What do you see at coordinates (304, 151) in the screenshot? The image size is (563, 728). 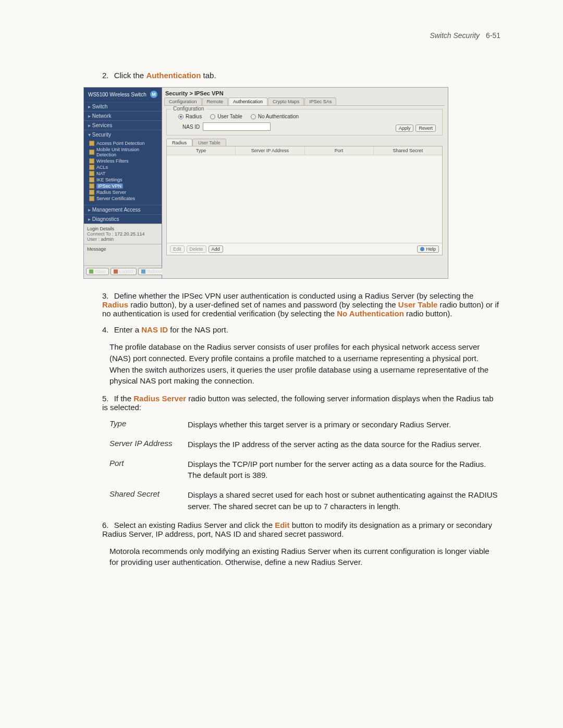 I see `table-header: Type Server IP Address Port Shared Secre…` at bounding box center [304, 151].